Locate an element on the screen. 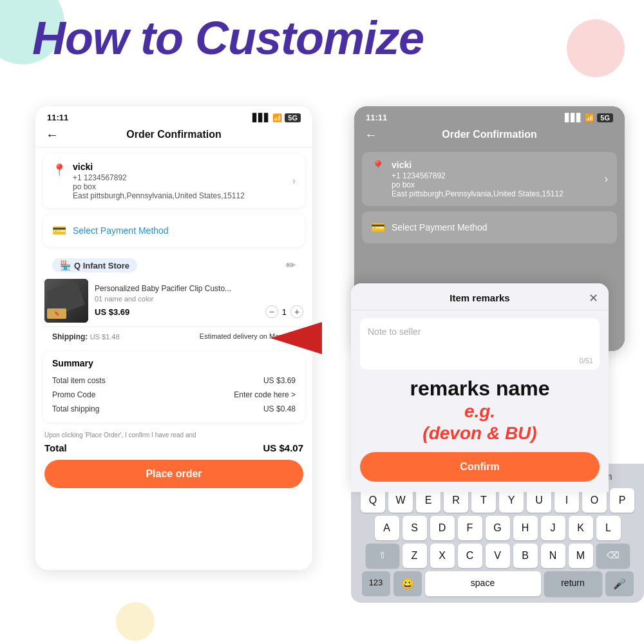 The image size is (644, 644). page-title: How to Customize is located at coordinates (228, 38).